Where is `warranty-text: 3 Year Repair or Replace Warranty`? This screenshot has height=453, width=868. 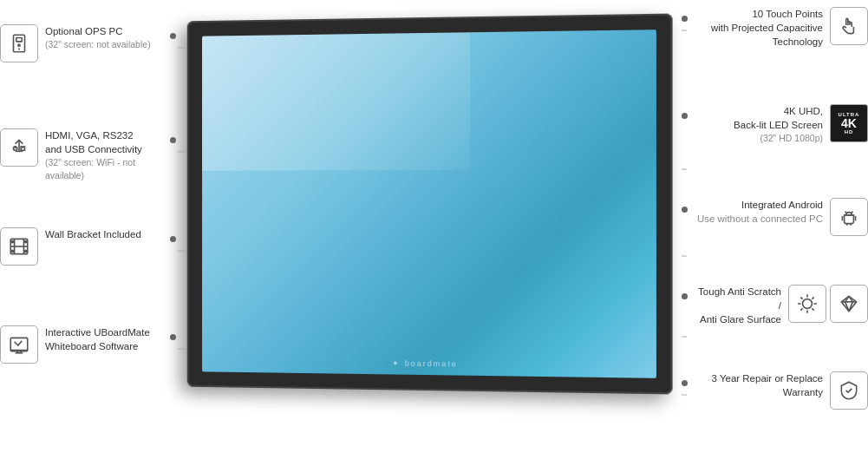
warranty-text: 3 Year Repair or Replace Warranty is located at coordinates (758, 385).